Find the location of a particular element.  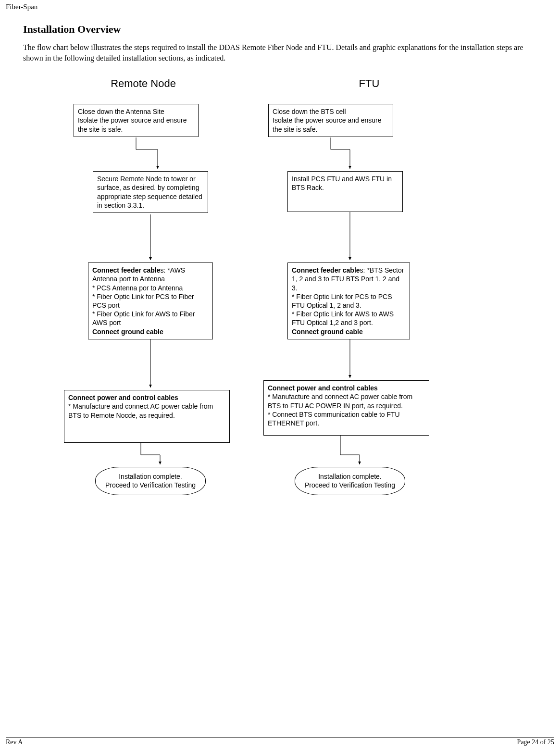

section-title: Installation Overview is located at coordinates (280, 29).